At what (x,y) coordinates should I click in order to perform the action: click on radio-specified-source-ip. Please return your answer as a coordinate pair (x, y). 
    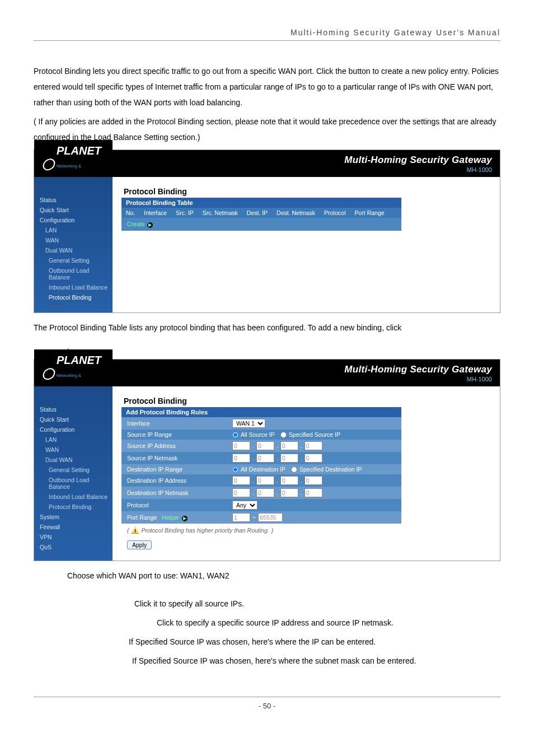
    Looking at the image, I should click on (283, 435).